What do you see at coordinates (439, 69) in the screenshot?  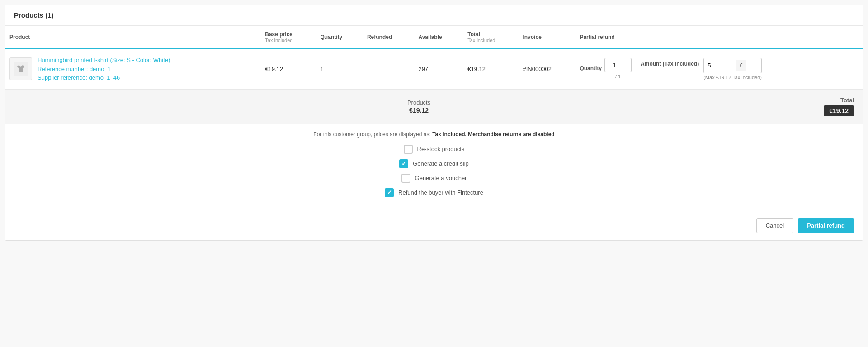 I see `available-cell: 297` at bounding box center [439, 69].